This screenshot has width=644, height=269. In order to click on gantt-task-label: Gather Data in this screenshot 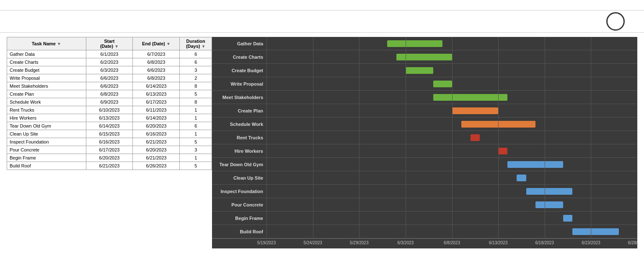, I will do `click(239, 44)`.